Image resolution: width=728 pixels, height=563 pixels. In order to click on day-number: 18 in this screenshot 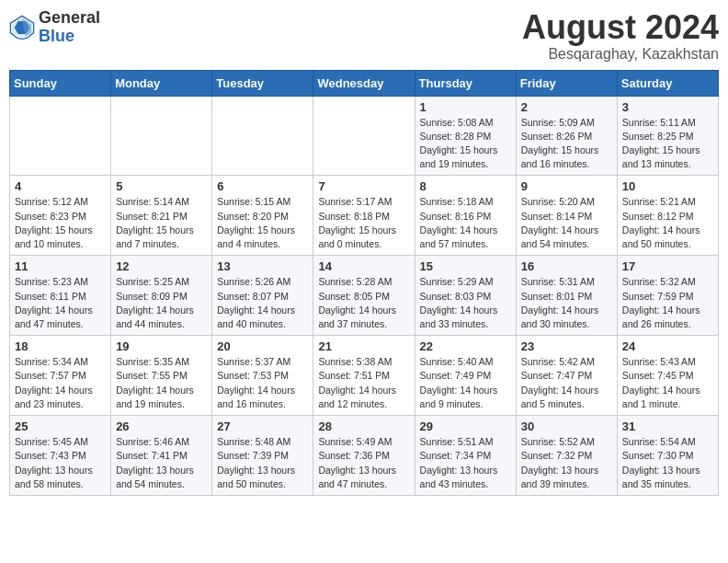, I will do `click(61, 346)`.